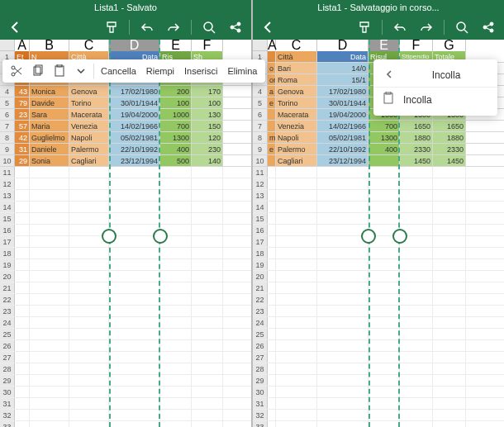 Image resolution: width=504 pixels, height=427 pixels. I want to click on cell: 140, so click(207, 160).